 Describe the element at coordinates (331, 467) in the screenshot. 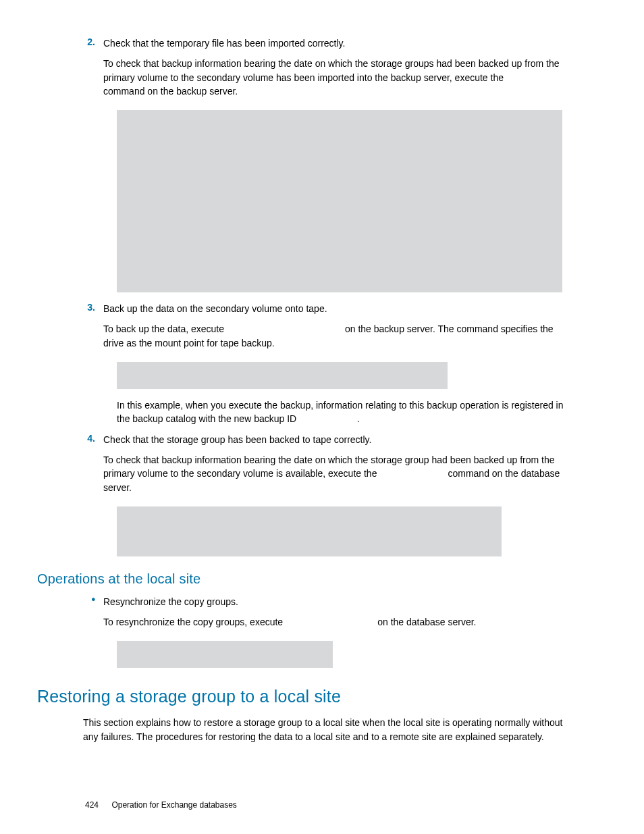

I see `list-item: 4. Check that the storage group has been…` at that location.